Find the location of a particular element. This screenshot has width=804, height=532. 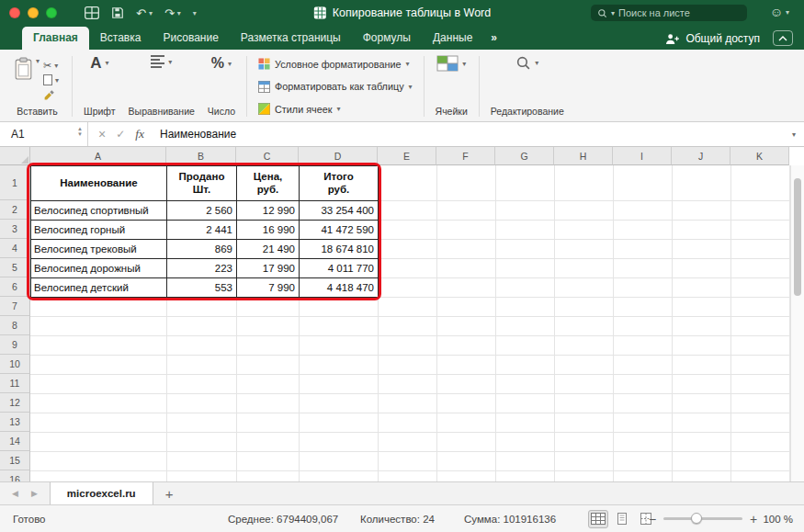

prev-sheet-button: ◀ is located at coordinates (15, 493).